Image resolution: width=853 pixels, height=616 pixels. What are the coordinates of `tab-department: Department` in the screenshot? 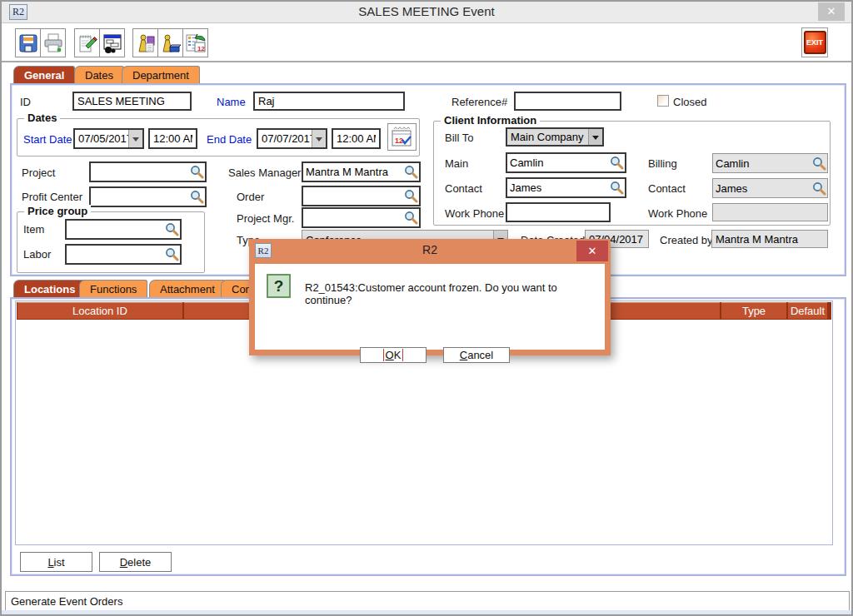 It's located at (161, 75).